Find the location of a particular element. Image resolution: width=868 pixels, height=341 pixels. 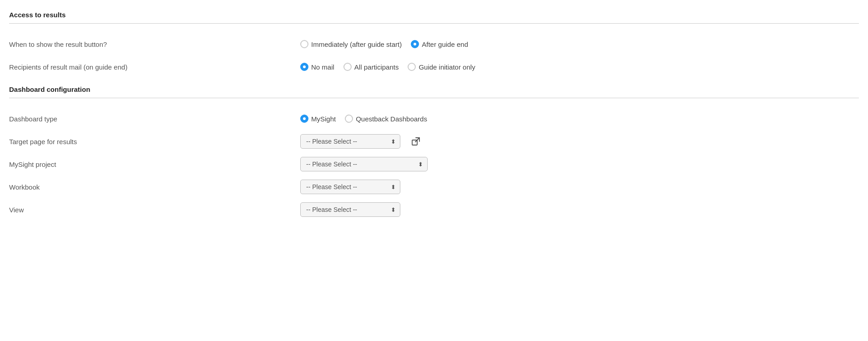

view-select-wrapper: -- Please Select -- ⬍ is located at coordinates (350, 210).